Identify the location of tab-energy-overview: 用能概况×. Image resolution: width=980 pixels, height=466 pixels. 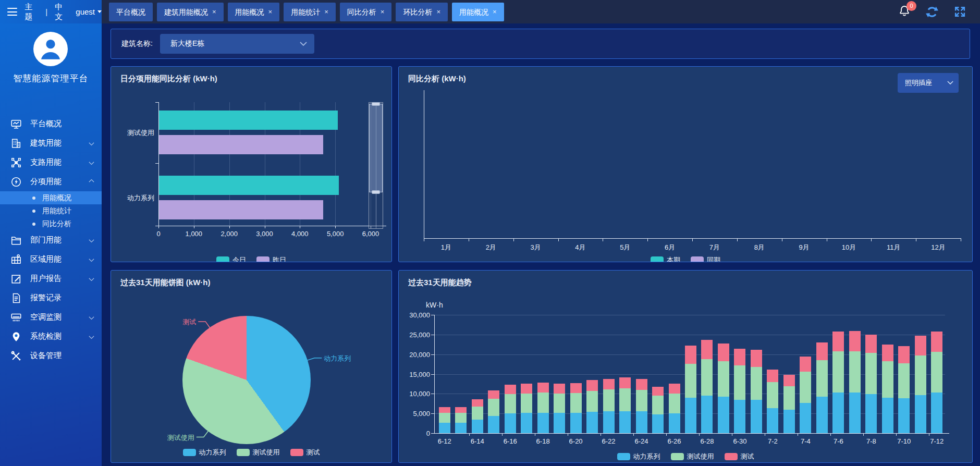
(254, 12).